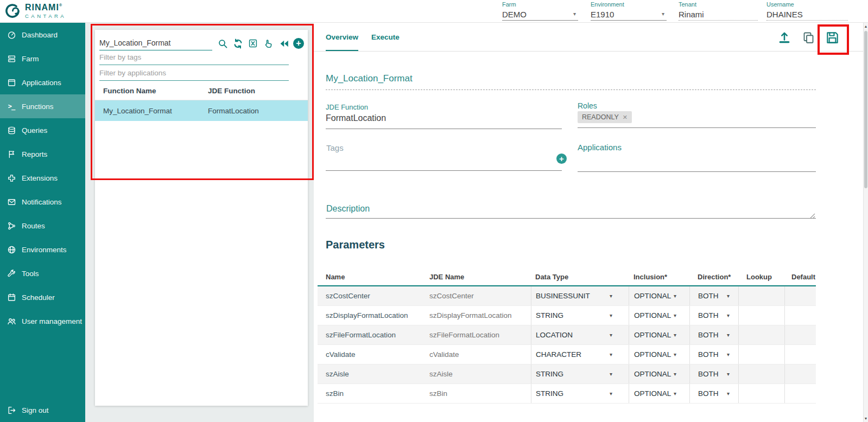 The width and height of the screenshot is (868, 422). I want to click on sidebar-item-environments: Environments, so click(42, 250).